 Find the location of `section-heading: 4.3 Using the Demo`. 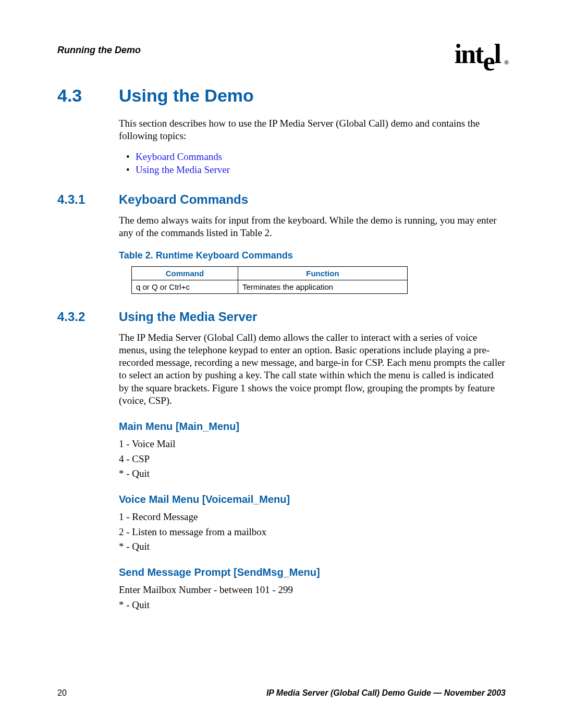

section-heading: 4.3 Using the Demo is located at coordinates (282, 96).